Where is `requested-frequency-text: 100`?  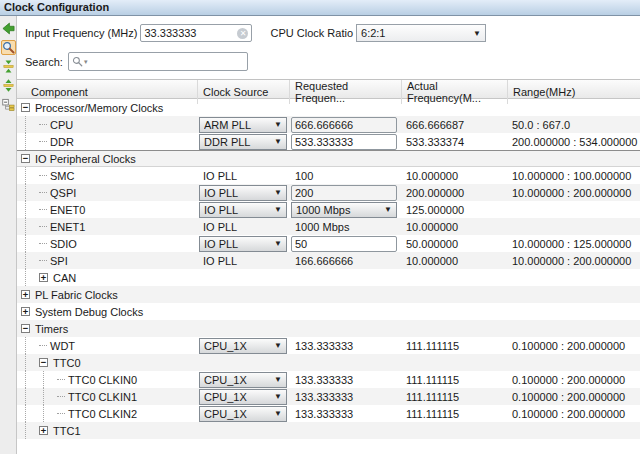 requested-frequency-text: 100 is located at coordinates (301, 176).